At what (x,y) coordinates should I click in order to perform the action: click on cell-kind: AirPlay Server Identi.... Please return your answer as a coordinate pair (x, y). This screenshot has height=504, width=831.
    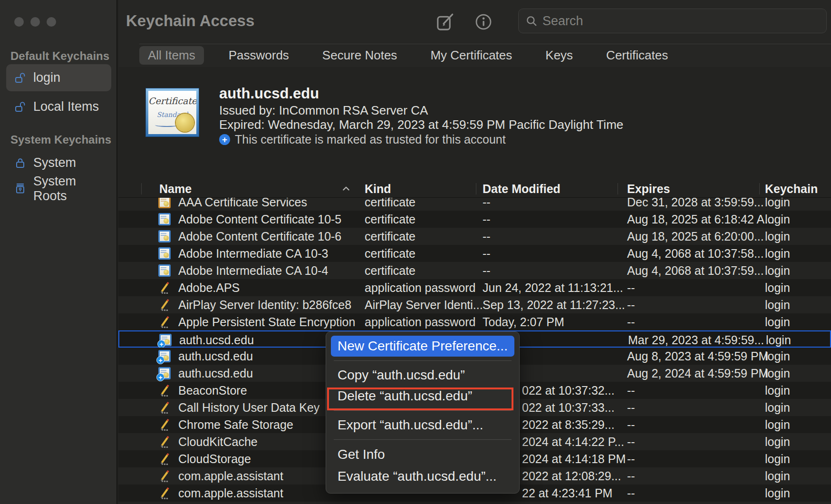
    Looking at the image, I should click on (424, 305).